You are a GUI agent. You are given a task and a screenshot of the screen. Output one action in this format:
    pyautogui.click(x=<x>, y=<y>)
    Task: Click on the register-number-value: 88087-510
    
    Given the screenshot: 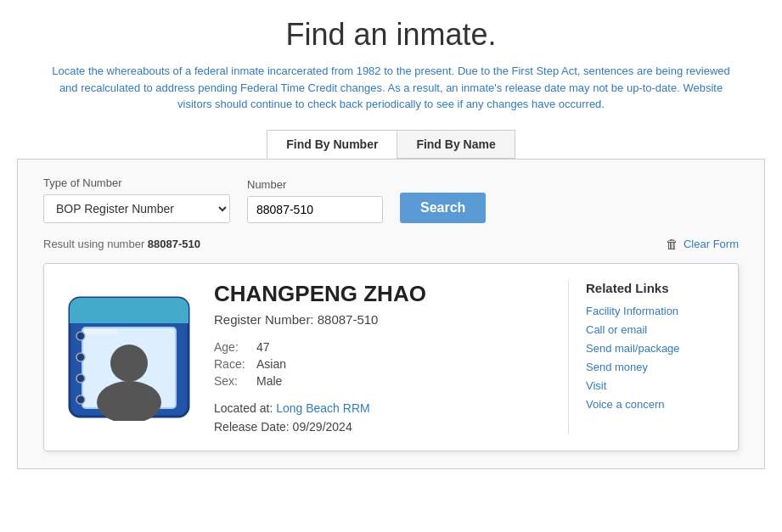 What is the action you would take?
    pyautogui.click(x=348, y=319)
    